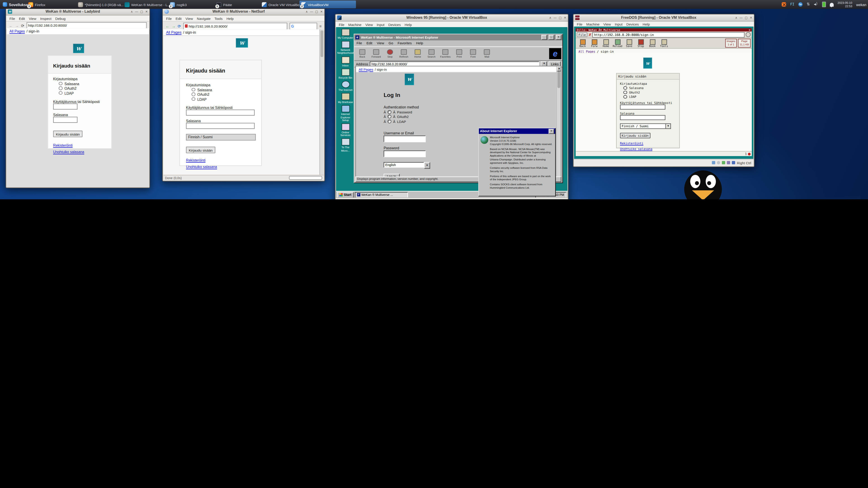 This screenshot has width=868, height=488. Describe the element at coordinates (404, 54) in the screenshot. I see `ie-toolbar-button: Refresh` at that location.